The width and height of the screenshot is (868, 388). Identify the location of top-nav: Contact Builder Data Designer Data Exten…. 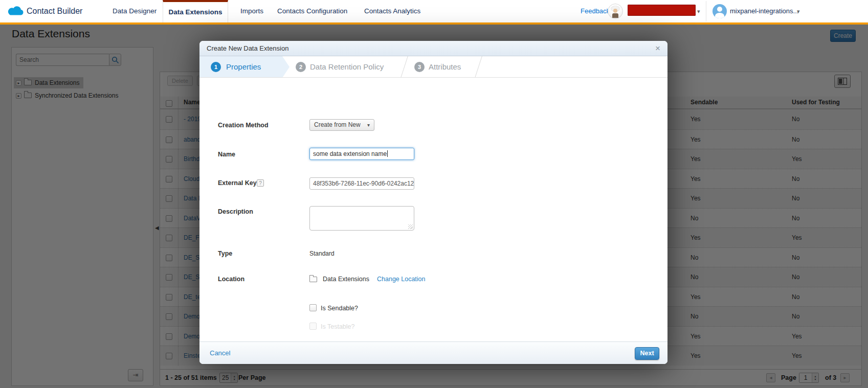
(434, 12).